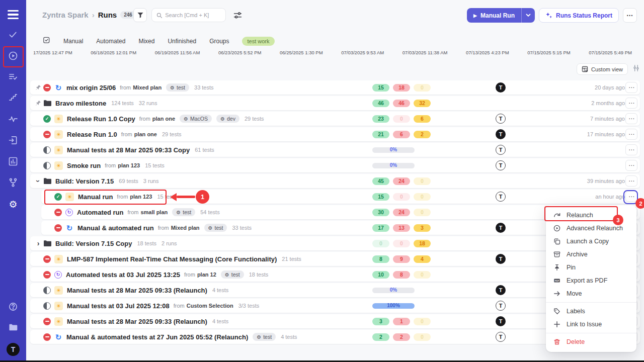  I want to click on table-view-icon, so click(585, 69).